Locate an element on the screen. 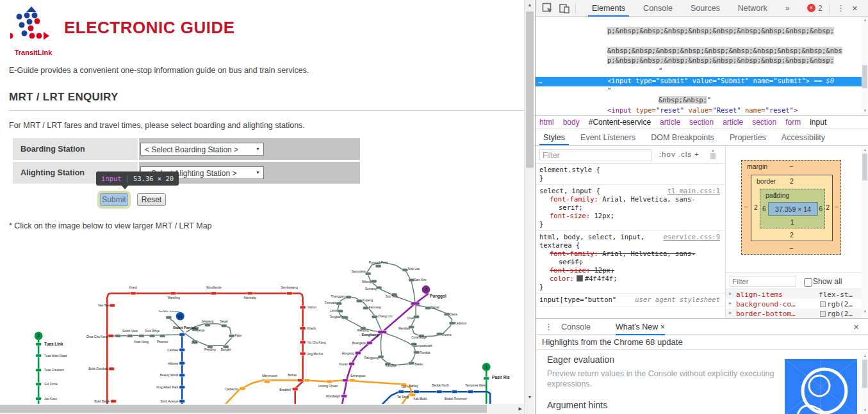 The height and width of the screenshot is (414, 868). css-property: color:#4f4f4f; is located at coordinates (630, 279).